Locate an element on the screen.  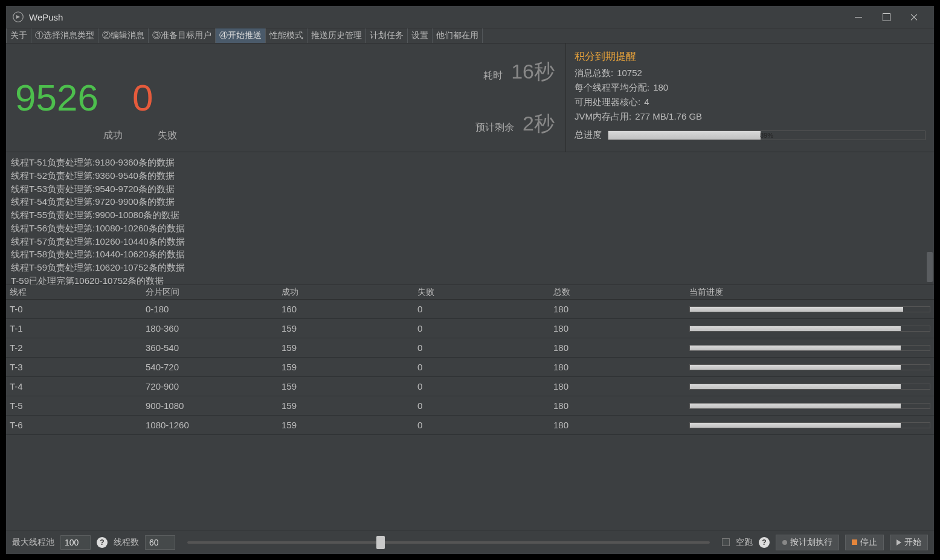
tab-9: 他们都在用 is located at coordinates (458, 36).